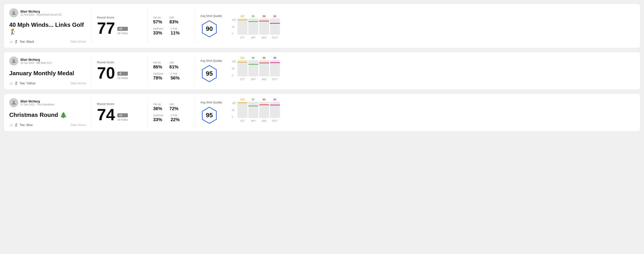 This screenshot has height=254, width=644. I want to click on tee-label: Tee: Blue, so click(26, 125).